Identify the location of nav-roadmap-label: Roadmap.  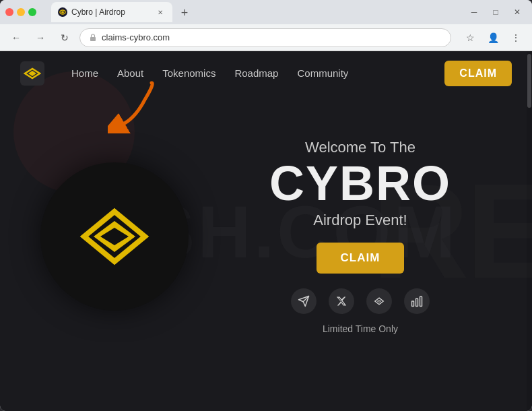
(256, 73).